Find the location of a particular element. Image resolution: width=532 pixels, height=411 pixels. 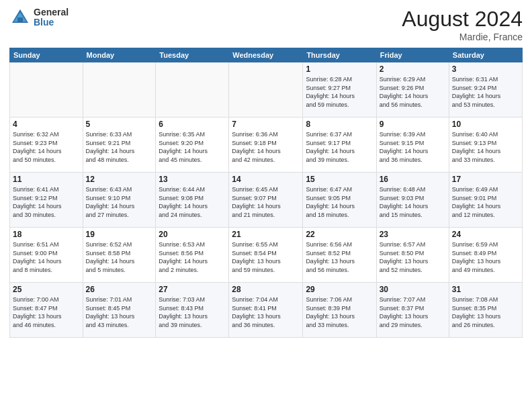

logo-icon is located at coordinates (20, 17).